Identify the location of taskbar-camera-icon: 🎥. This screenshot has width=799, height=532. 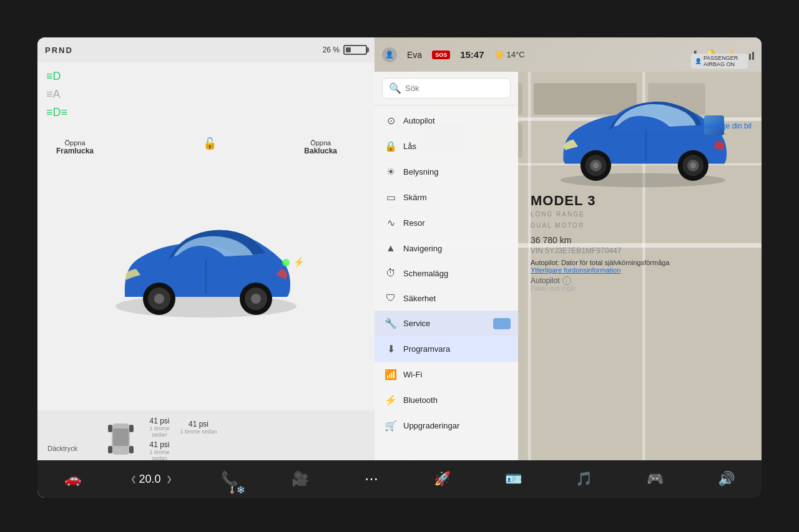
(300, 479).